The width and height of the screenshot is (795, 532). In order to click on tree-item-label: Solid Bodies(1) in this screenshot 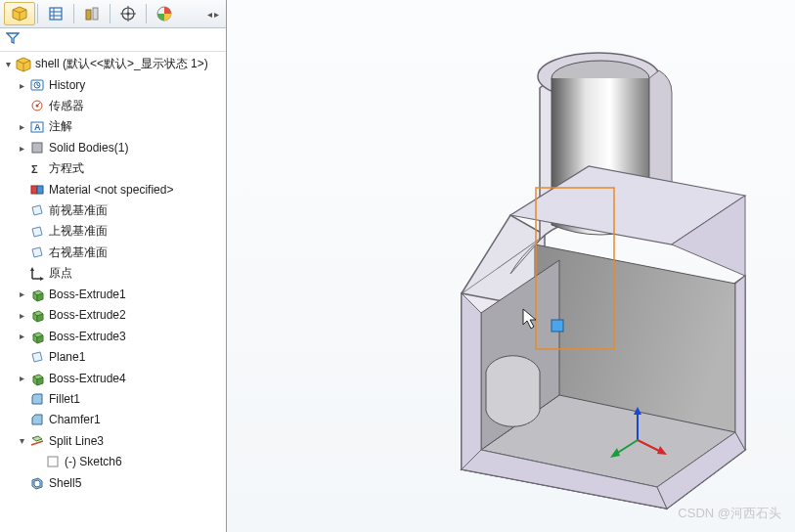, I will do `click(88, 148)`.